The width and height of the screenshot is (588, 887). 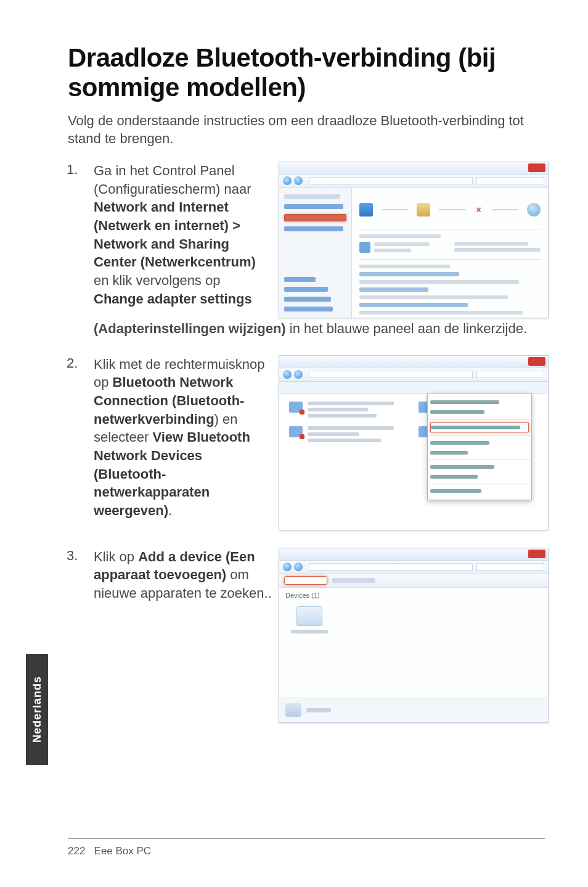 What do you see at coordinates (414, 443) in the screenshot?
I see `screenshot-network-connections` at bounding box center [414, 443].